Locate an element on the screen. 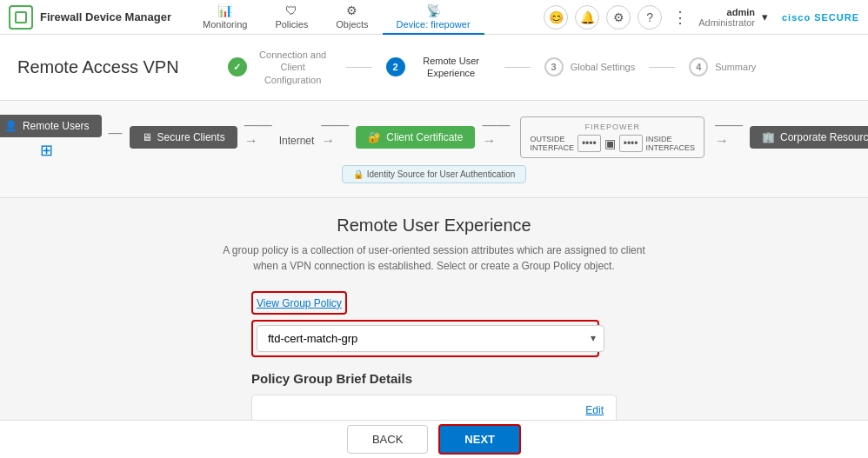  group-policy-select-wrapper: ftd-cert-match-grp ▾ is located at coordinates (431, 339).